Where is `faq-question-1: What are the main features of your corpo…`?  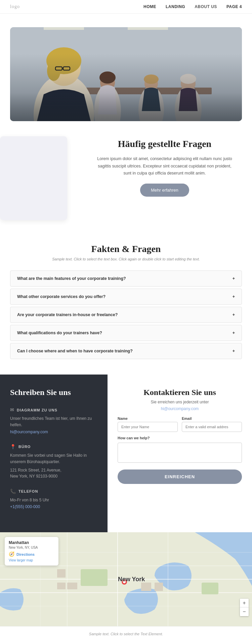 faq-question-1: What are the main features of your corpo… is located at coordinates (72, 279).